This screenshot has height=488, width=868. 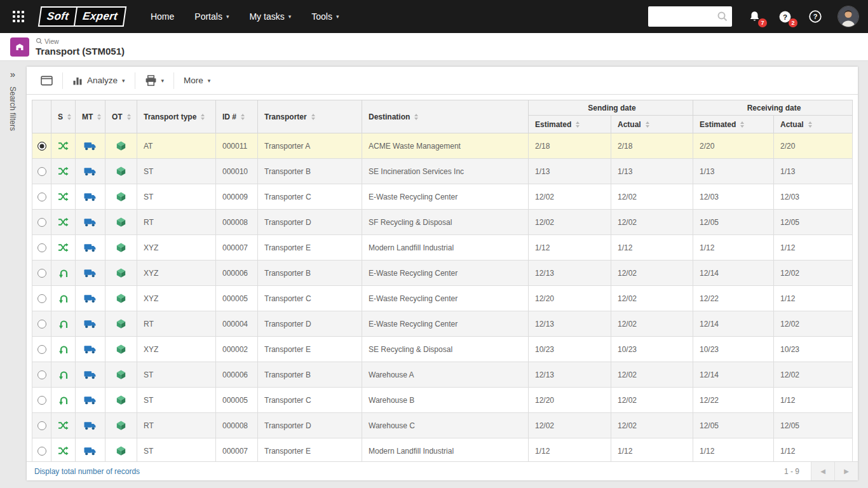 What do you see at coordinates (445, 349) in the screenshot?
I see `destination-cell: SE Recycling & Disposal` at bounding box center [445, 349].